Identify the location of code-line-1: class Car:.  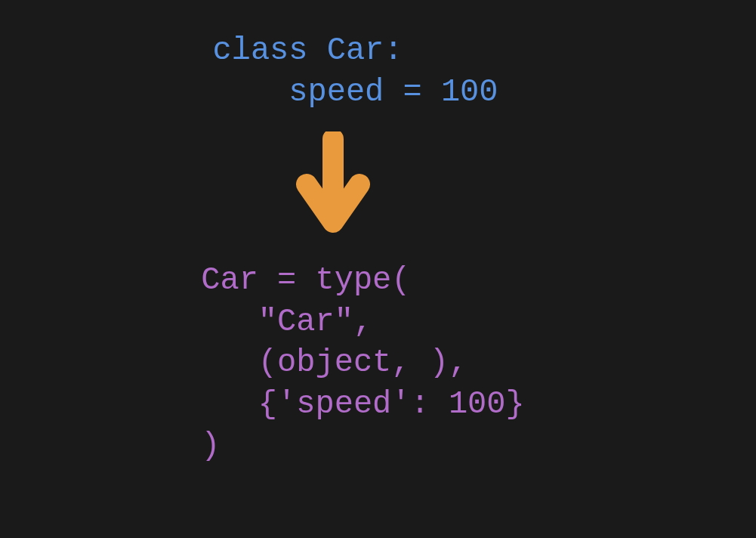
(355, 51).